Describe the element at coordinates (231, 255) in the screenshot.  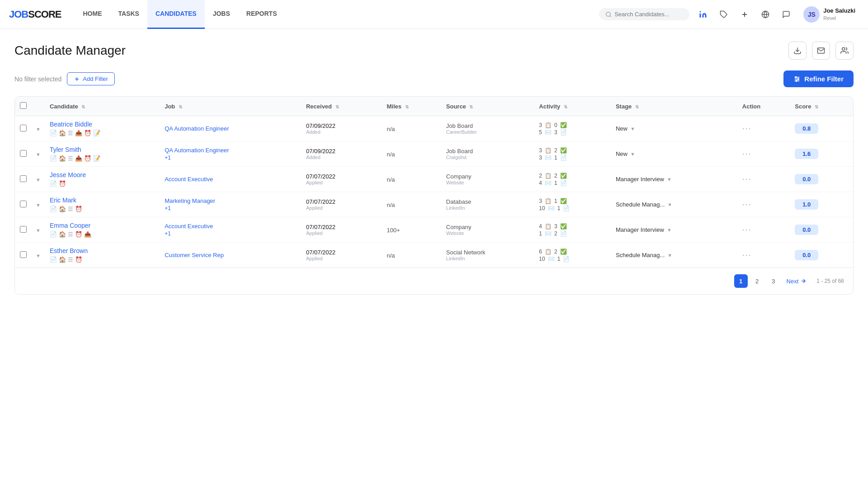
I see `job-link: Customer Service Rep` at that location.